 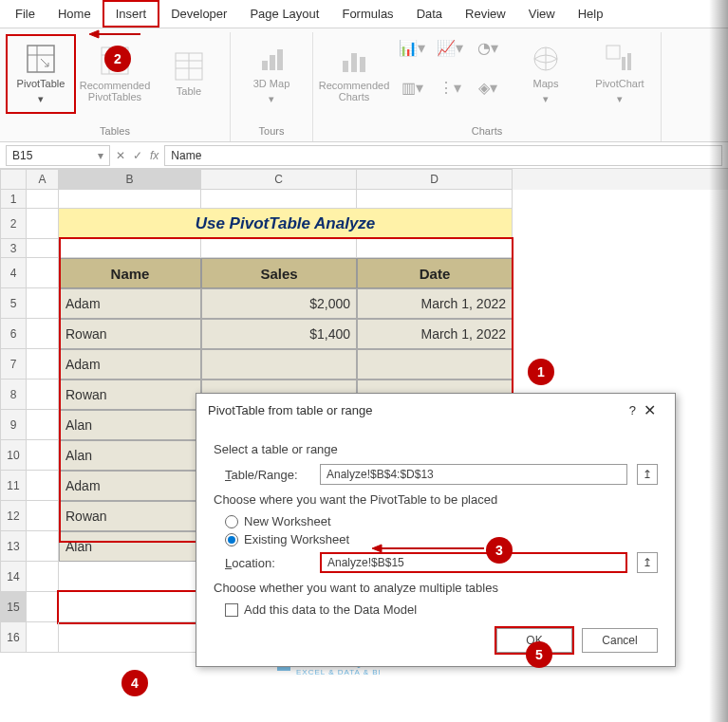 What do you see at coordinates (232, 522) in the screenshot?
I see `radio-icon` at bounding box center [232, 522].